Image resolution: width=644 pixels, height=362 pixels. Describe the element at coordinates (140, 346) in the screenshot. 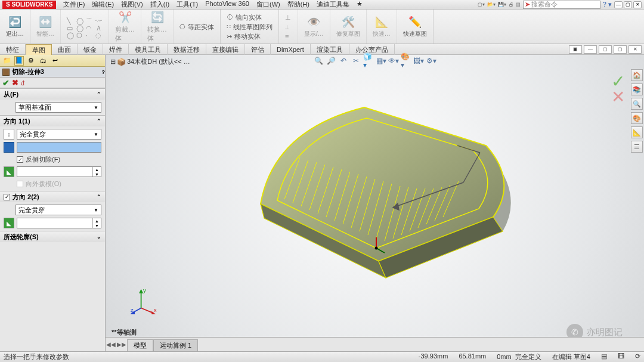

I see `tab-model: 模型` at that location.